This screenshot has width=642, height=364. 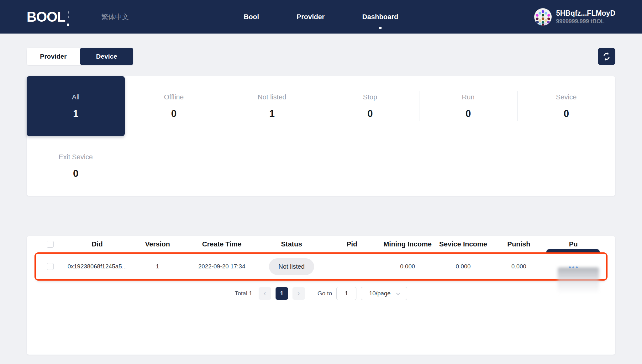 What do you see at coordinates (346, 293) in the screenshot?
I see `goto-page-input` at bounding box center [346, 293].